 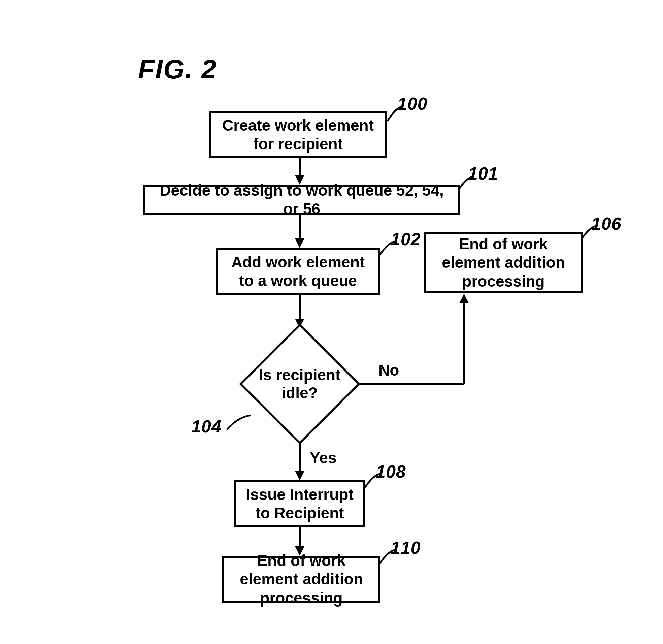 What do you see at coordinates (302, 200) in the screenshot?
I see `node-decide-assign: Decide to assign to work queue 52, 54, o…` at bounding box center [302, 200].